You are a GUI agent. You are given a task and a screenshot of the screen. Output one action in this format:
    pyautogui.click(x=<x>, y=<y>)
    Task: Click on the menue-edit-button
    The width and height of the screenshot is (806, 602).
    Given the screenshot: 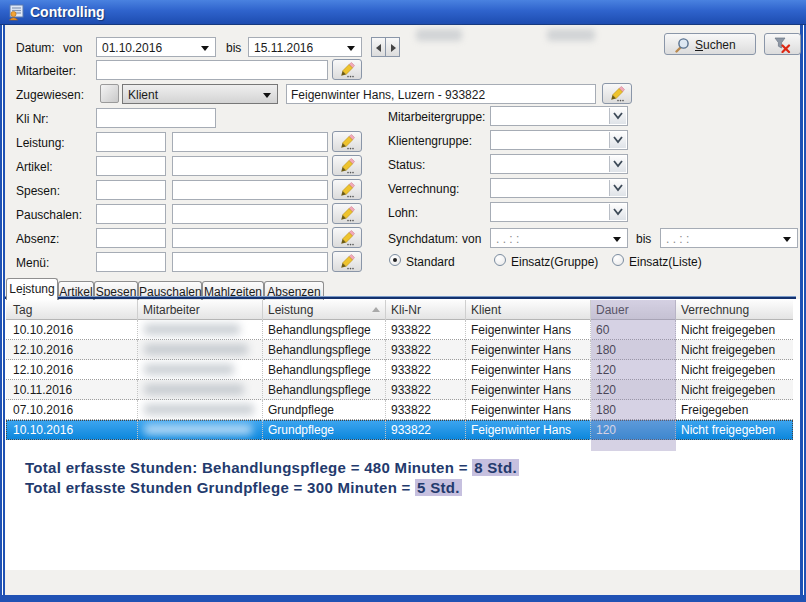 What is the action you would take?
    pyautogui.click(x=347, y=262)
    